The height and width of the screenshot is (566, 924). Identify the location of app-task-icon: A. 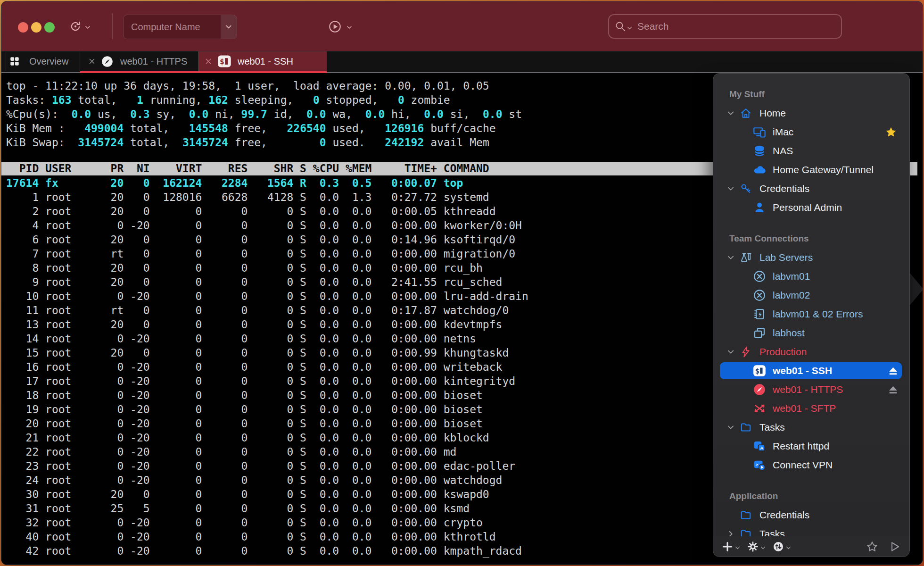
(759, 446).